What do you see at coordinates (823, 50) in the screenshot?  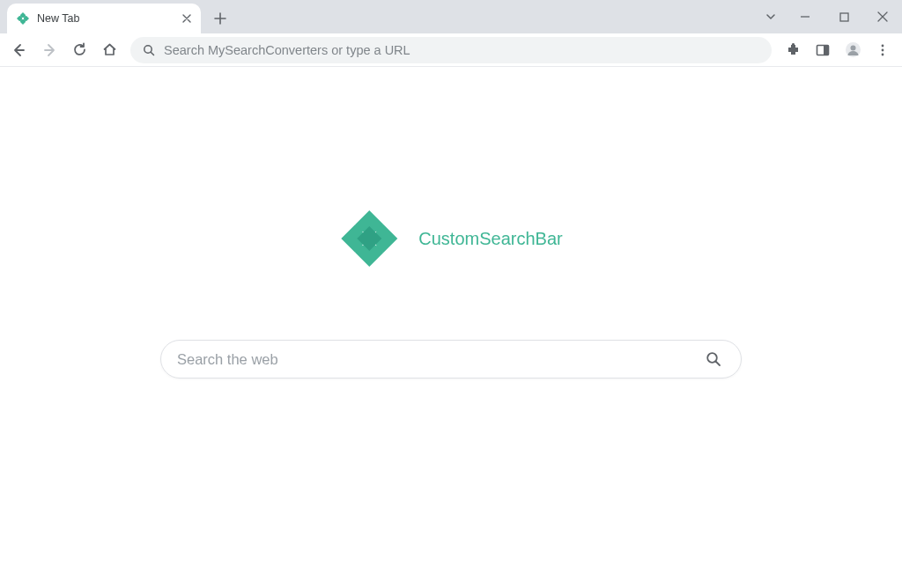 I see `sidepanel-icon` at bounding box center [823, 50].